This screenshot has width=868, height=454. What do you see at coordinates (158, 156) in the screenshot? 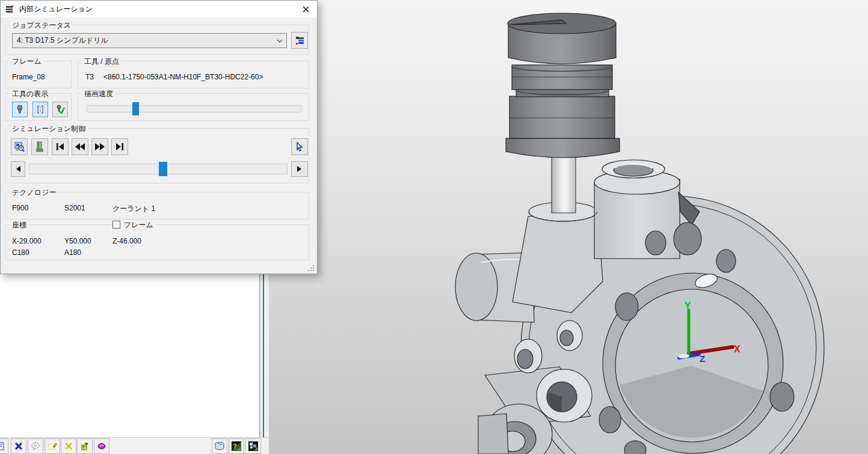
I see `group-sim-control: シミュレーション制御` at bounding box center [158, 156].